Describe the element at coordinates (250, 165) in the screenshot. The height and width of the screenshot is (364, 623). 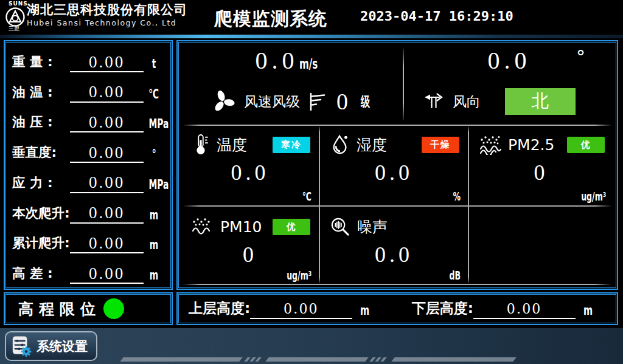
I see `sensor-cell-temperature: 温度 寒冷 0.0 ℃` at that location.